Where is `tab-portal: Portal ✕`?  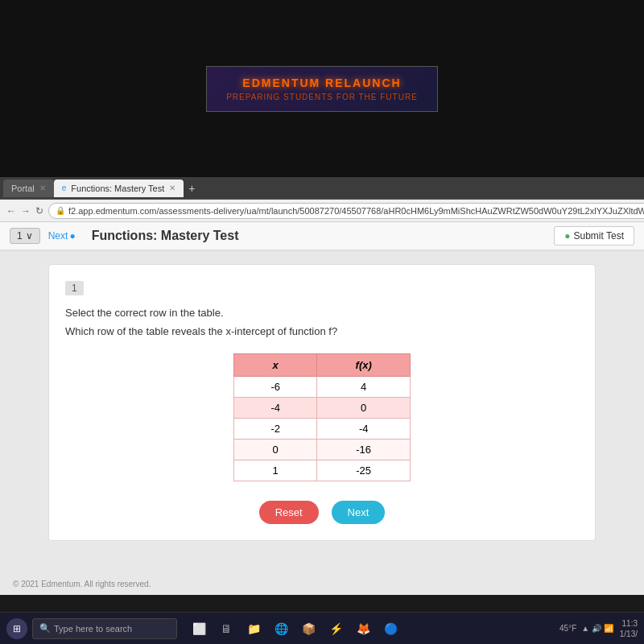 tab-portal: Portal ✕ is located at coordinates (29, 188).